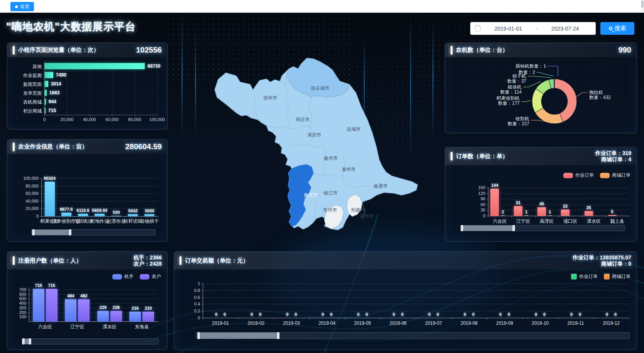 This screenshot has height=353, width=644. What do you see at coordinates (27, 102) in the screenshot?
I see `bar-category-label: 农机商城` at bounding box center [27, 102].